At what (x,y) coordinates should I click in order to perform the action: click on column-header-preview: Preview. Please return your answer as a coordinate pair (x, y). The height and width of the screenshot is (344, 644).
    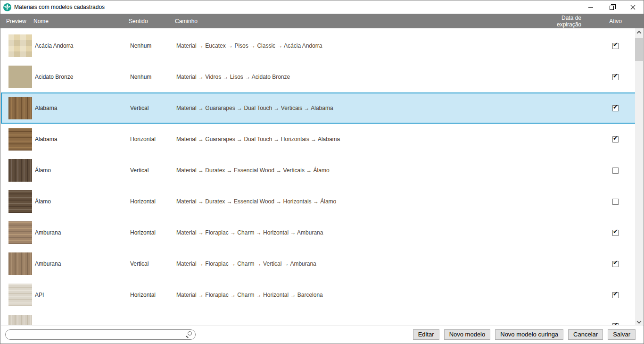
    Looking at the image, I should click on (17, 21).